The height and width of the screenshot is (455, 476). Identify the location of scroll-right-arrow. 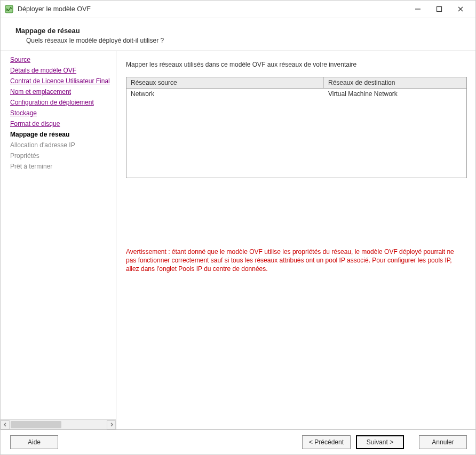
(111, 425).